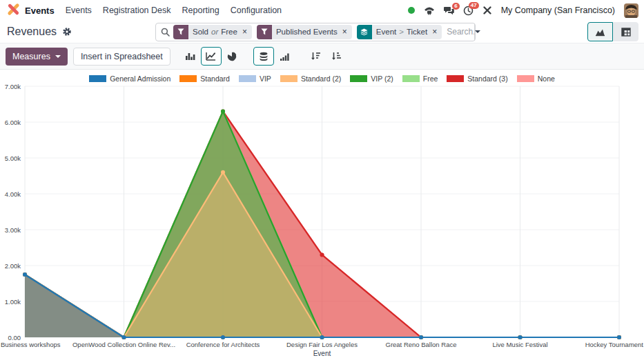 This screenshot has height=358, width=644. What do you see at coordinates (520, 345) in the screenshot?
I see `svg-text: Live Music Festival` at bounding box center [520, 345].